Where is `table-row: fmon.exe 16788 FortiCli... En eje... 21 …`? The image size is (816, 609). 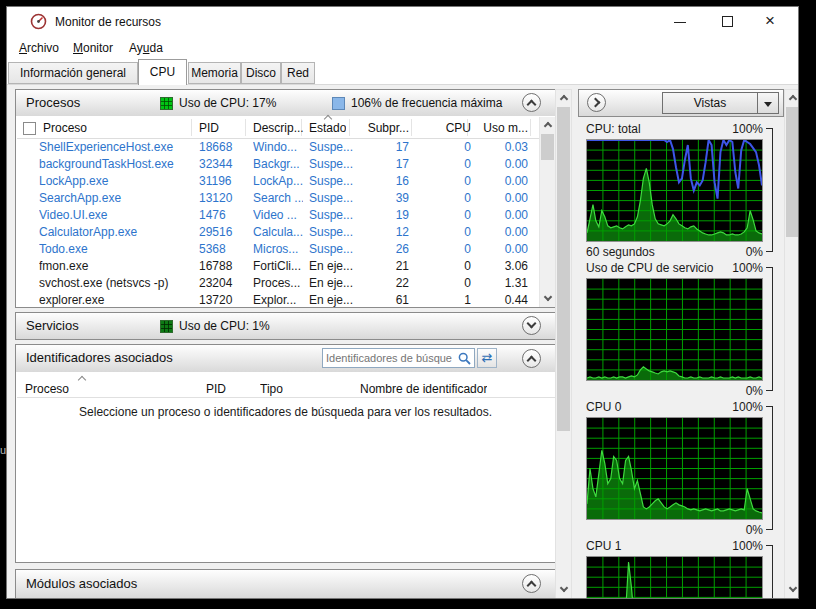 table-row: fmon.exe 16788 FortiCli... En eje... 21 … is located at coordinates (278, 266).